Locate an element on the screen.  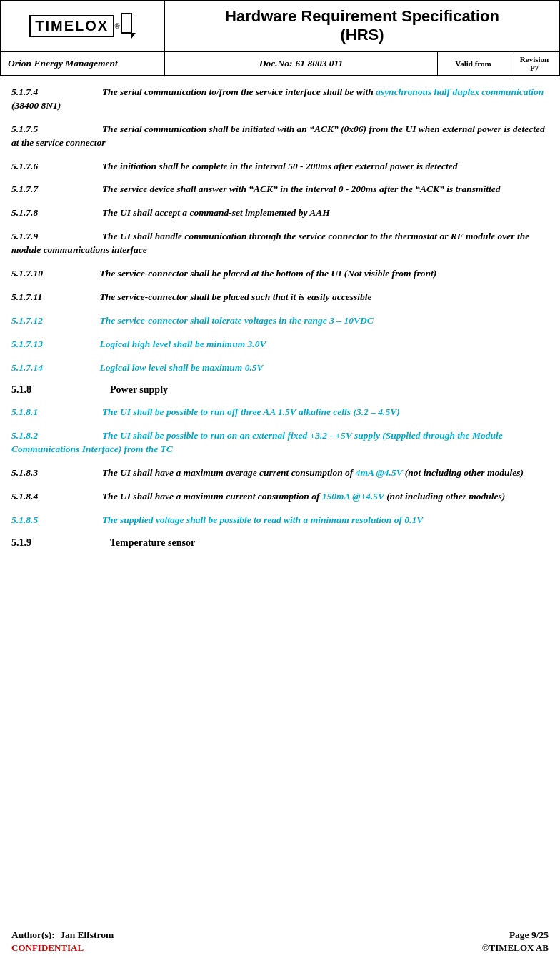
section-5183-num: 5.1.8.3 is located at coordinates (51, 473).